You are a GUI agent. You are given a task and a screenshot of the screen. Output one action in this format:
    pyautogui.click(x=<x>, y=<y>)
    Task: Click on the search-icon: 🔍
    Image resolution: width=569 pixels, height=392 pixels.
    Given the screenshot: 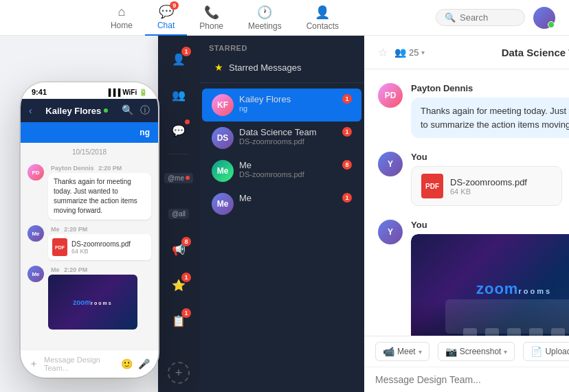 What is the action you would take?
    pyautogui.click(x=450, y=18)
    